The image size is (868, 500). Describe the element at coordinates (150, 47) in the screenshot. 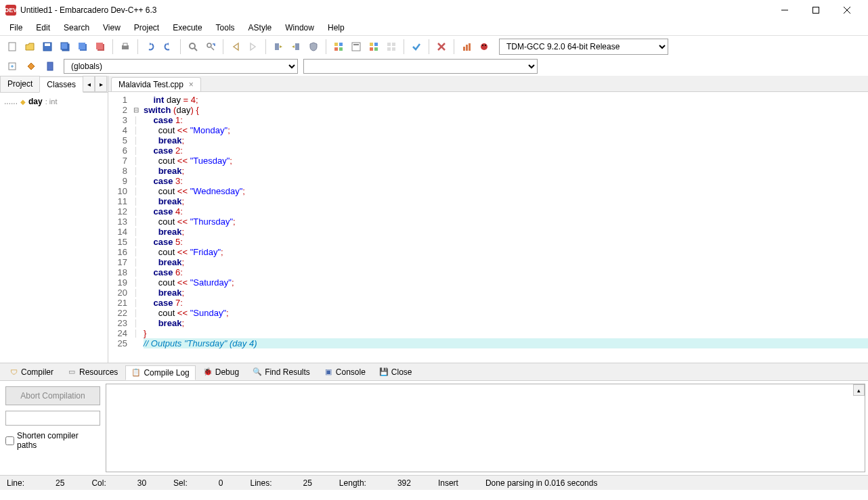

I see `undo-button` at that location.